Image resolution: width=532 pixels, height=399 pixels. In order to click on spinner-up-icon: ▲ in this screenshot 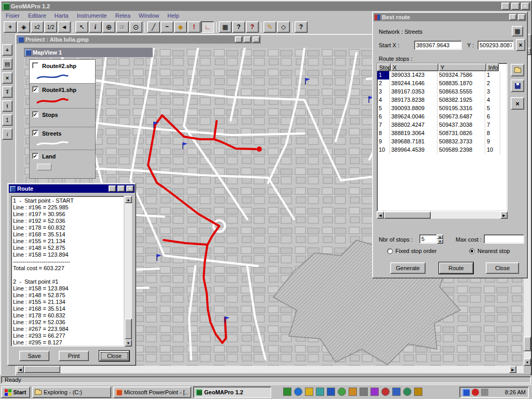, I will do `click(440, 237)`.